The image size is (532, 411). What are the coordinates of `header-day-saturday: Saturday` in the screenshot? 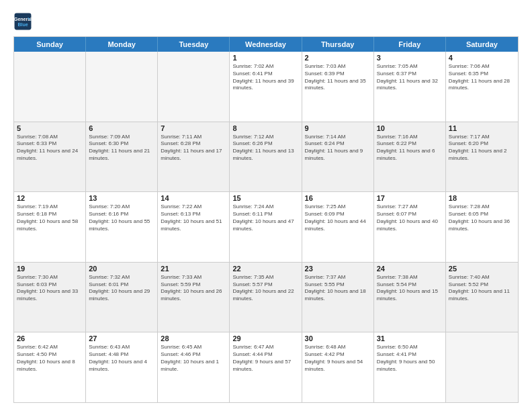 It's located at (482, 44).